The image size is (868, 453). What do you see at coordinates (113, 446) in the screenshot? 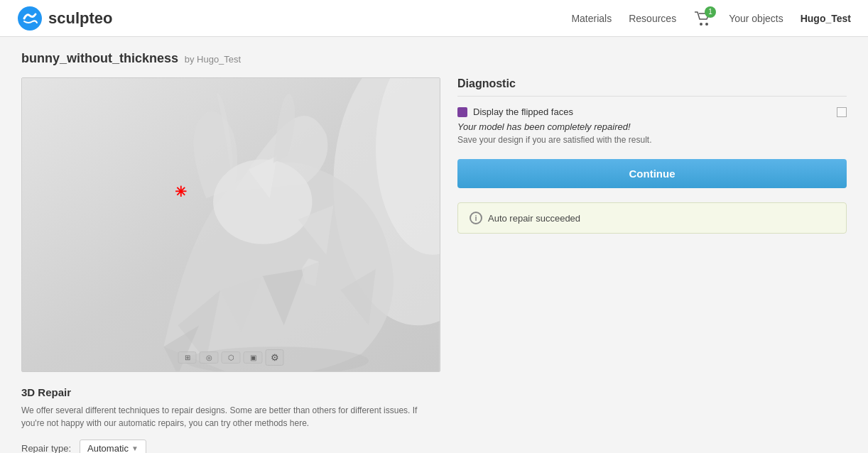
I see `repair-type-select: Automatic ▼` at bounding box center [113, 446].